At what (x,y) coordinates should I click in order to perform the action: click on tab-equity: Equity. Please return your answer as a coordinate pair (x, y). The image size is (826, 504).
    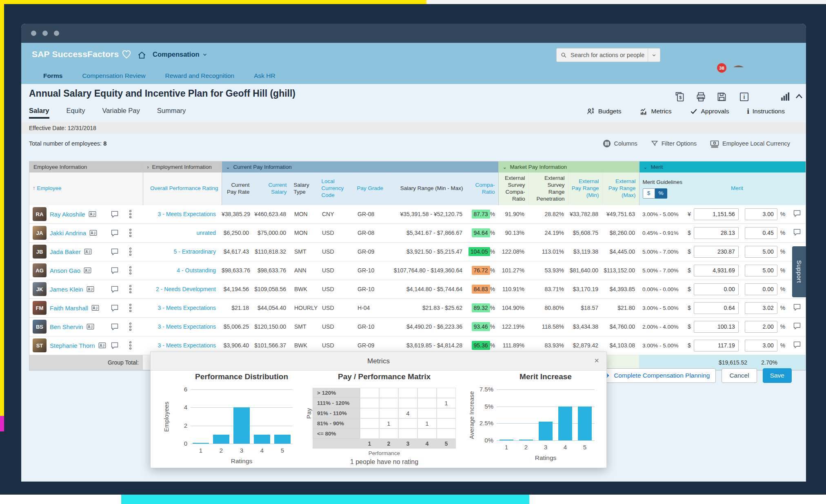
    Looking at the image, I should click on (76, 113).